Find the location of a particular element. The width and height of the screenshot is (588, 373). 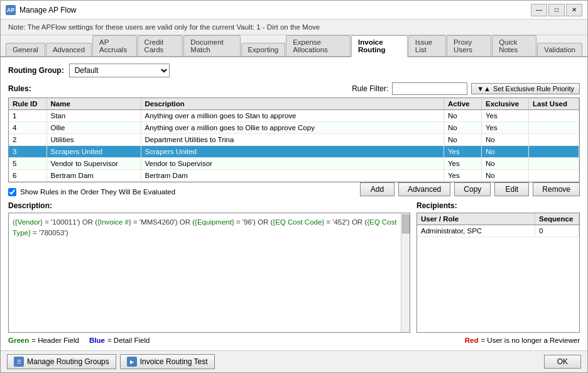

cell-rule-id: 2 is located at coordinates (28, 140).